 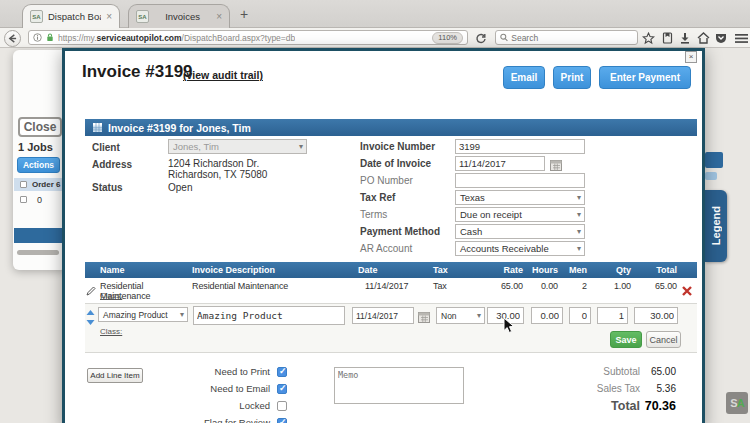 I want to click on date-of-invoice-input, so click(x=500, y=164).